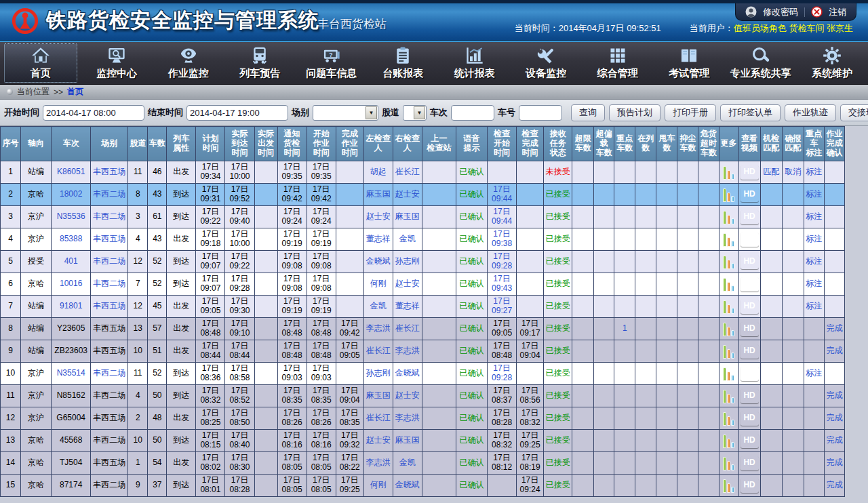 The image size is (868, 503). I want to click on table-row-11: 11京沪N85162丰西二场450到达17日 08:3217日 08:5217日…, so click(423, 396).